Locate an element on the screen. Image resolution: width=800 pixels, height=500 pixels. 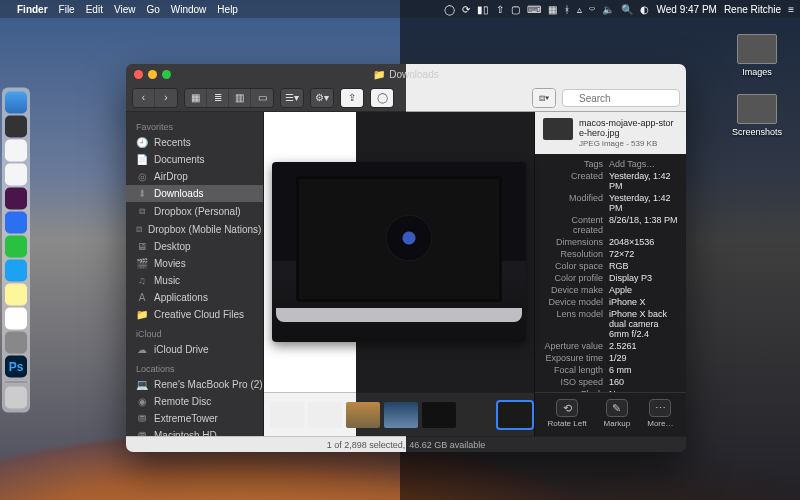
menubar-user: Rene Ritchie is located at coordinates (752, 10).